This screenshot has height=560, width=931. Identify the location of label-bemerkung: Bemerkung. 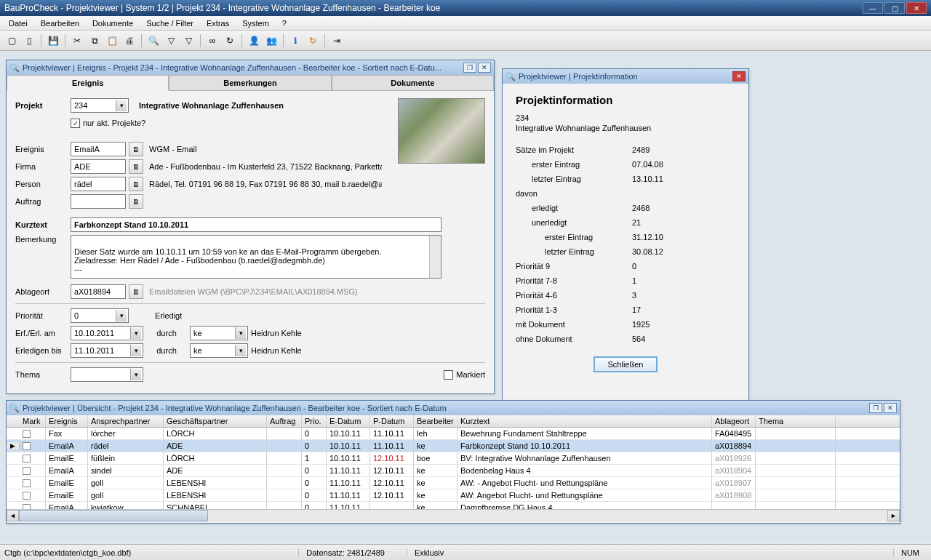
(43, 239).